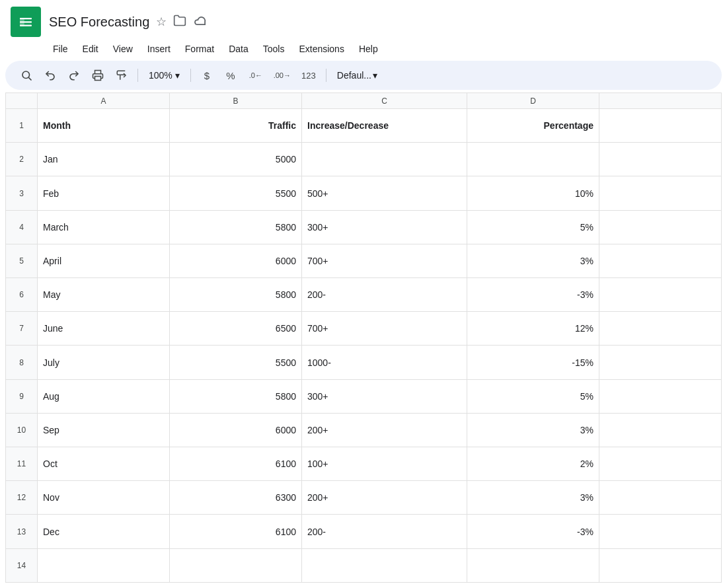  What do you see at coordinates (236, 531) in the screenshot?
I see `cell-13-b: 6100` at bounding box center [236, 531].